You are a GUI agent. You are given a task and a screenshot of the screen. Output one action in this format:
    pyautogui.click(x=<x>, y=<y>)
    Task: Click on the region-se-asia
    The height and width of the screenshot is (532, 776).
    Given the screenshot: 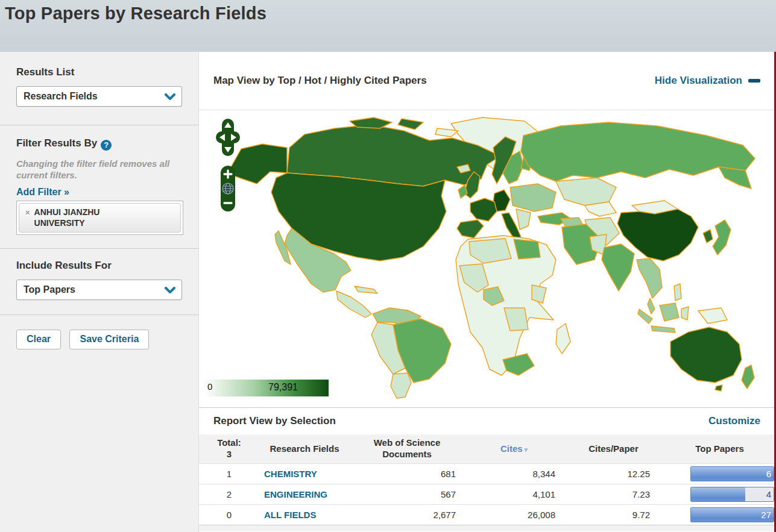 What is the action you would take?
    pyautogui.click(x=649, y=278)
    